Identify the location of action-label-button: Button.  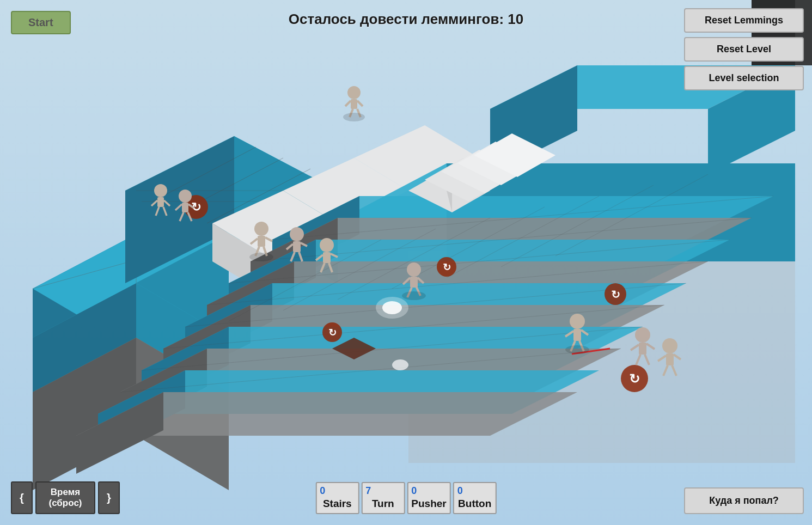
(475, 504).